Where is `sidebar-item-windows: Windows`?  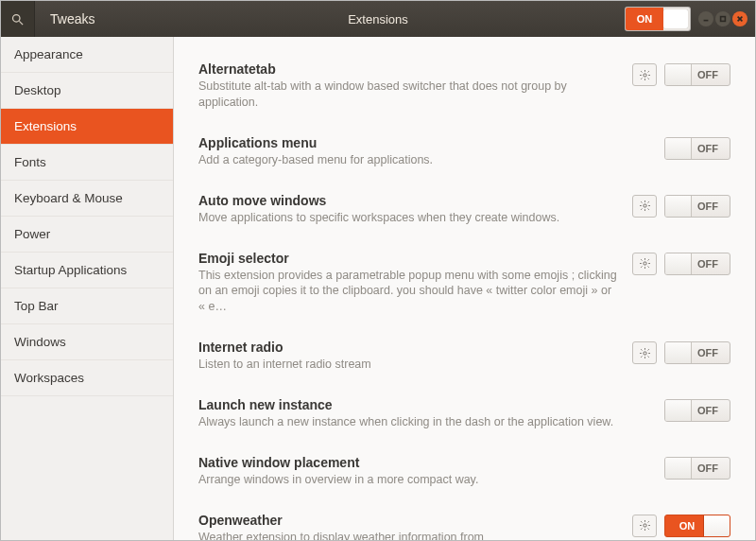 sidebar-item-windows: Windows is located at coordinates (87, 342).